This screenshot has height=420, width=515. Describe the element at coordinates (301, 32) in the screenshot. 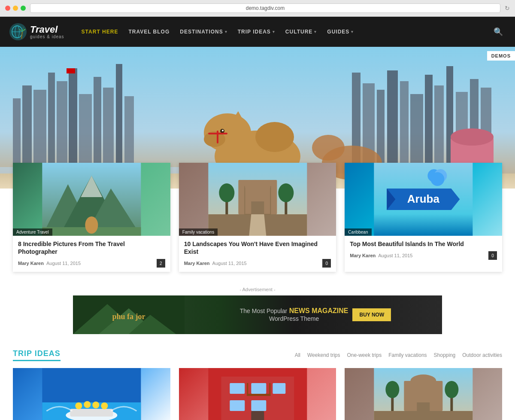

I see `nav-item-culture: CULTURE▾` at that location.